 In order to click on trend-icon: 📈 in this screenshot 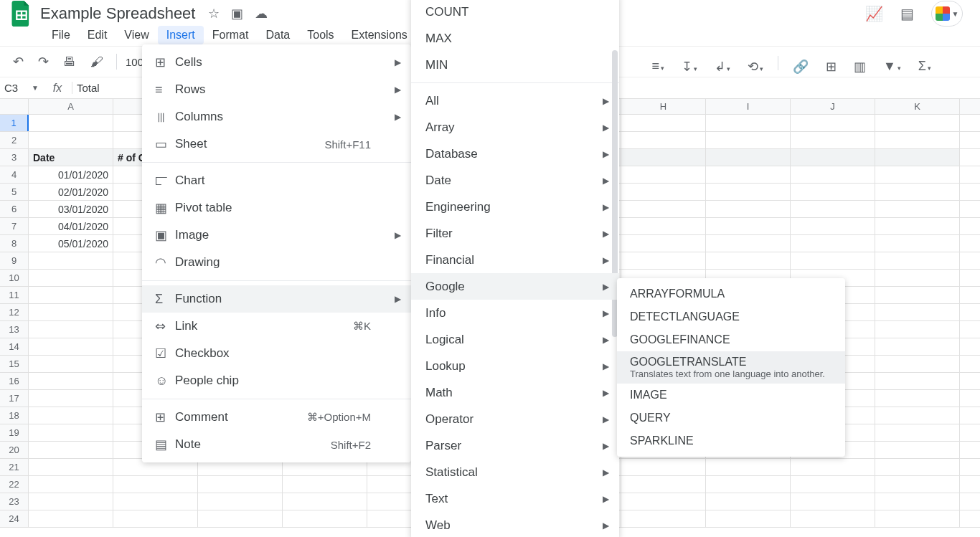, I will do `click(874, 14)`.